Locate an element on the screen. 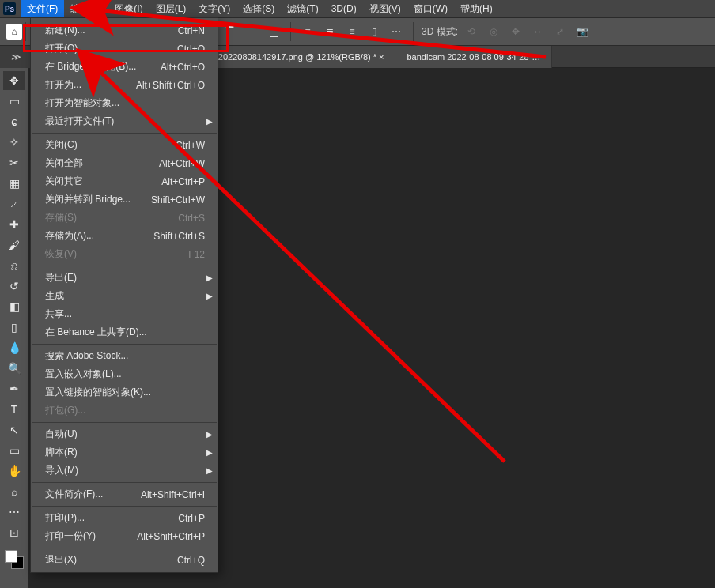 This screenshot has width=715, height=588. align-middle-icon: — is located at coordinates (252, 32).